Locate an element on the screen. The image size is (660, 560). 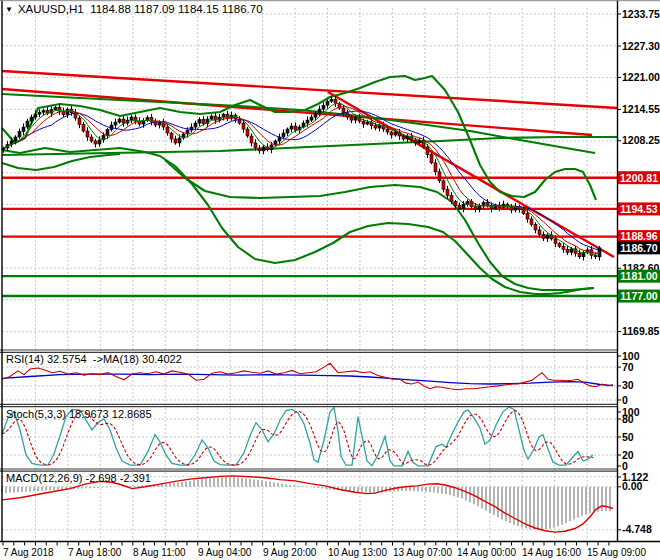
symbol-dropdown-icon: ▼ is located at coordinates (9, 10).